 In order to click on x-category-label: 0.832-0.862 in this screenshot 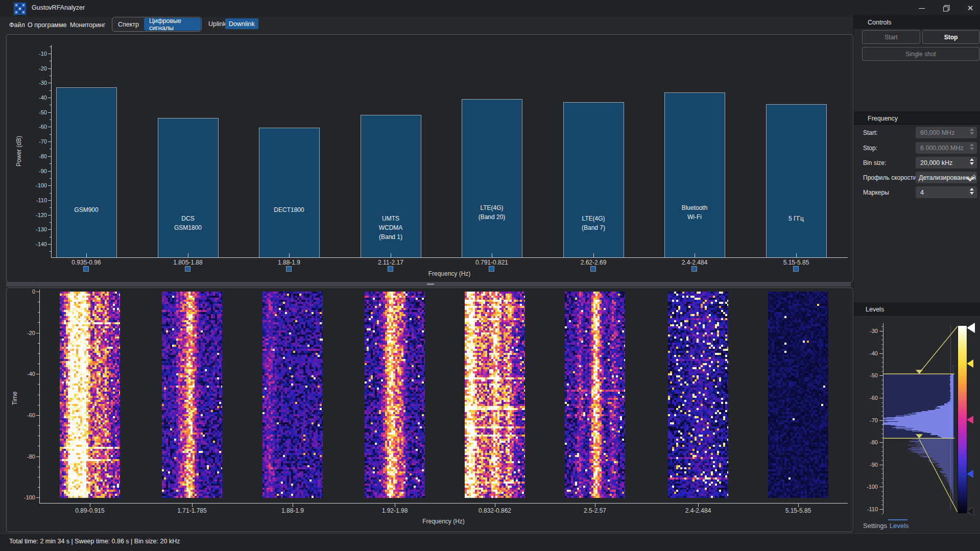, I will do `click(495, 511)`.